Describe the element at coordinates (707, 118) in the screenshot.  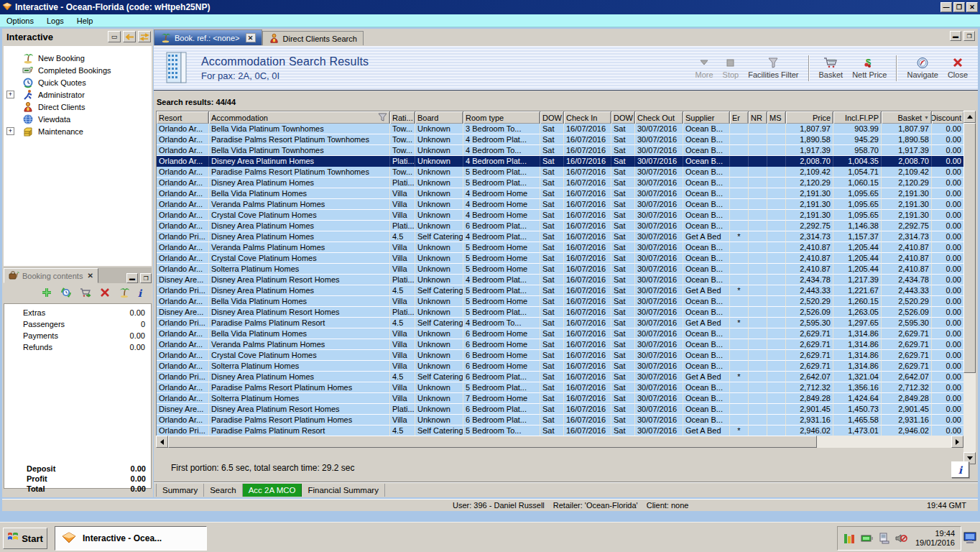
I see `column-header-supplier: Supplier` at that location.